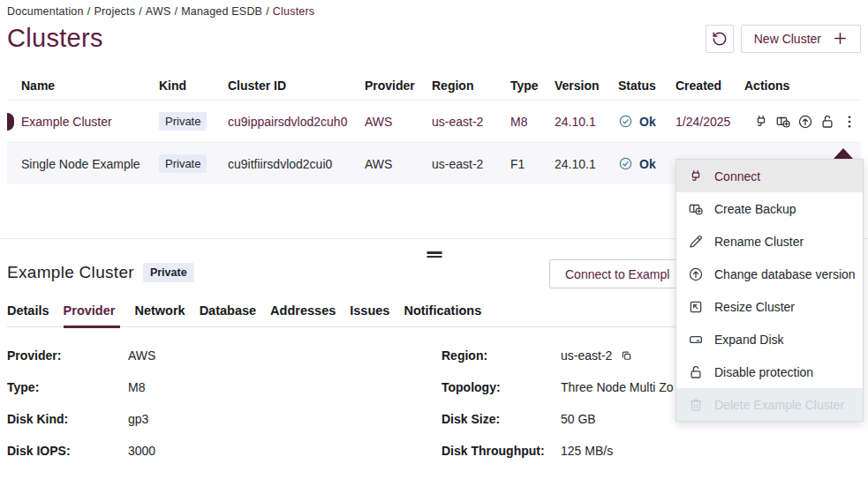  What do you see at coordinates (696, 405) in the screenshot?
I see `trash-icon` at bounding box center [696, 405].